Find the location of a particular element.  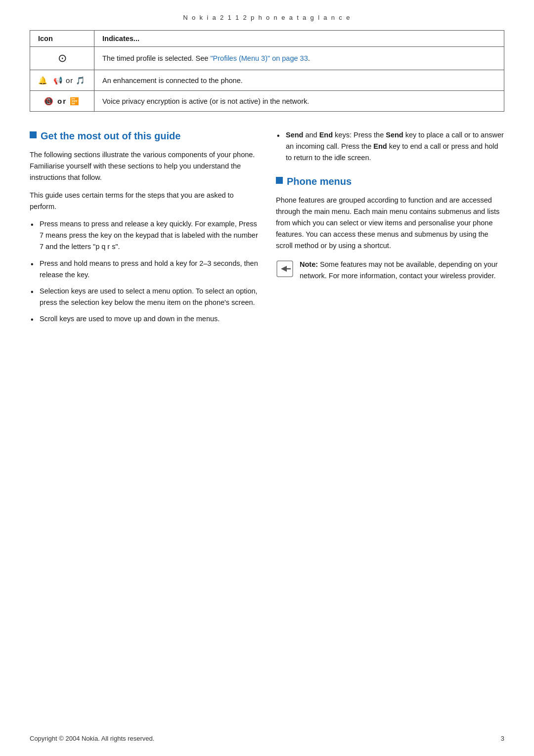

note-text: Note: Some features may not be available… is located at coordinates (402, 270).